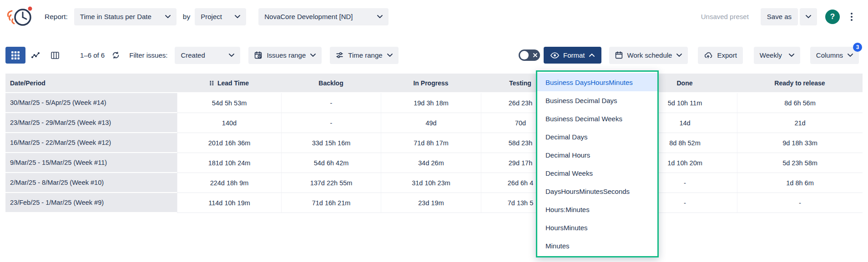  I want to click on in-progress-cell: 49d, so click(431, 123).